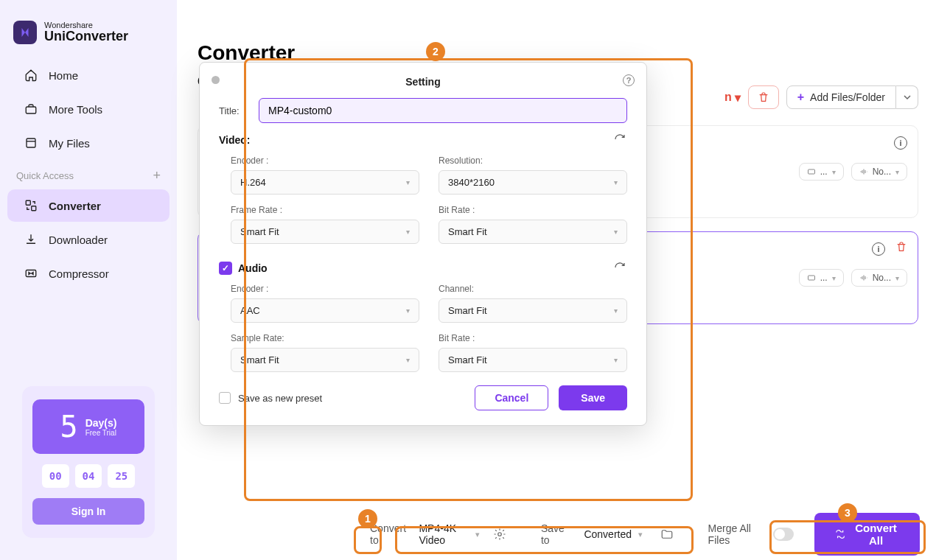 This screenshot has width=936, height=560. I want to click on audio-enabled-checkbox: ✓, so click(226, 268).